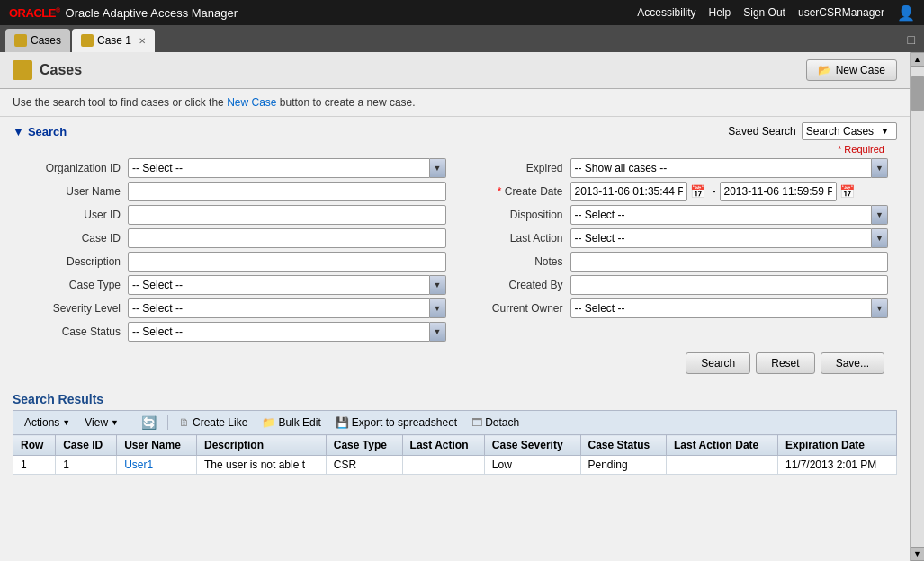  Describe the element at coordinates (462, 39) in the screenshot. I see `tabbar: Cases Case 1 ✕ □` at that location.